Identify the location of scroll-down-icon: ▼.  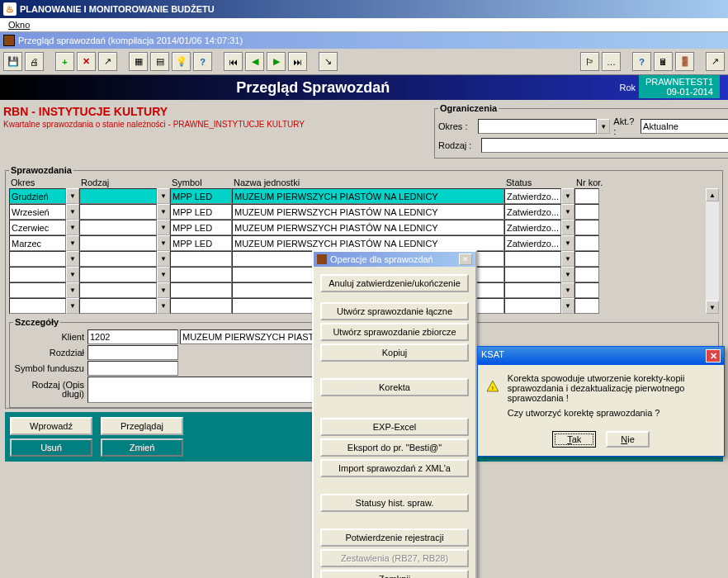
(712, 307).